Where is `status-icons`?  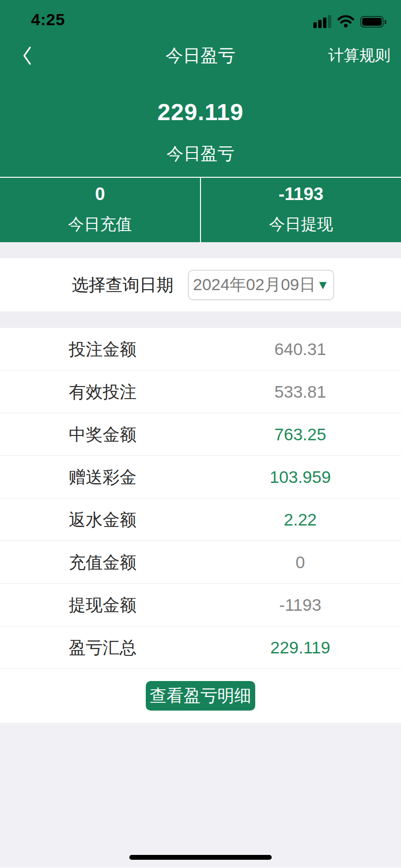
status-icons is located at coordinates (349, 22).